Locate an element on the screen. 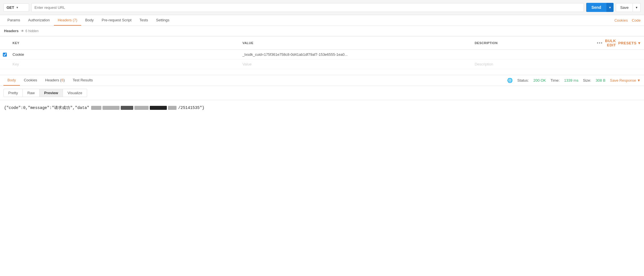 This screenshot has height=276, width=644. request-tab-nav: Params Authorization Headers (7) Body Pr… is located at coordinates (322, 20).